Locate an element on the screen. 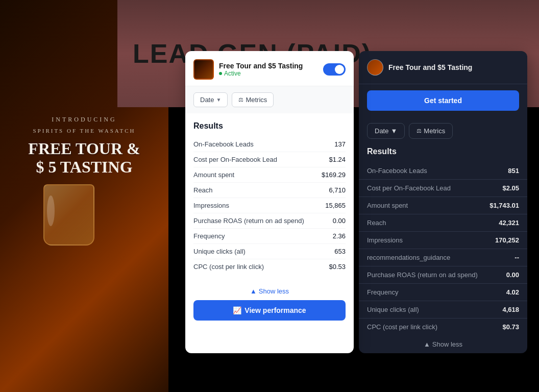 This screenshot has height=392, width=539. ad-thumbnail is located at coordinates (204, 69).